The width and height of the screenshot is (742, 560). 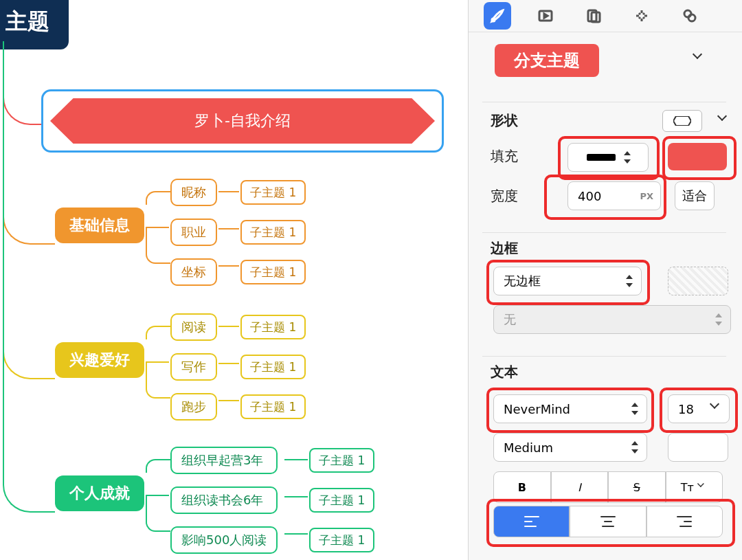 I want to click on shape-select, so click(x=682, y=121).